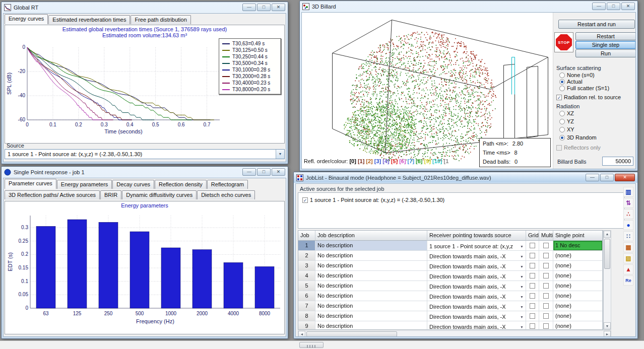 The width and height of the screenshot is (644, 349). I want to click on tab-decay-curves: Decay curves, so click(133, 184).